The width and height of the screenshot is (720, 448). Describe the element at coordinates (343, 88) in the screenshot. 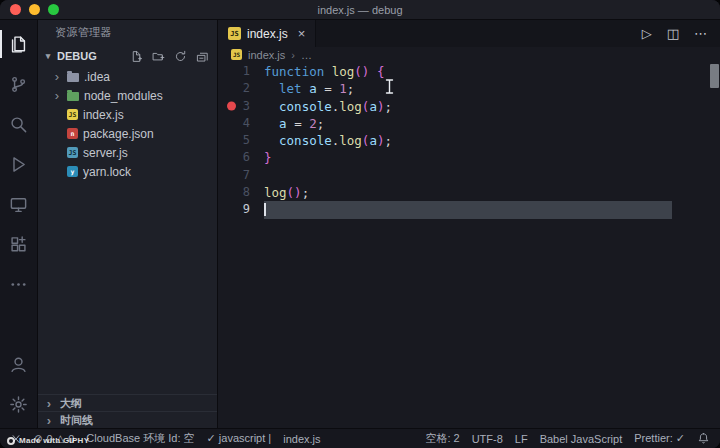

I see `code-token: 1` at that location.